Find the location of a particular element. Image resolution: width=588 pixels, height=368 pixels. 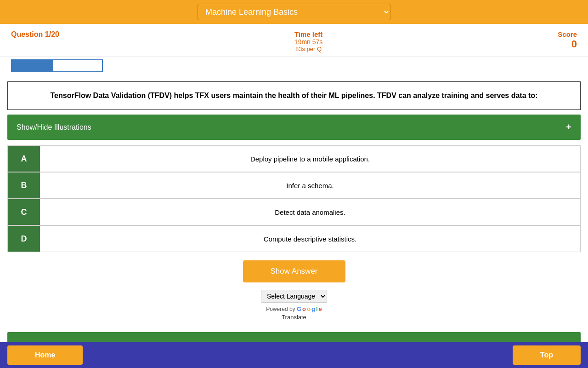

question-label: Question 1/20 is located at coordinates (35, 34).